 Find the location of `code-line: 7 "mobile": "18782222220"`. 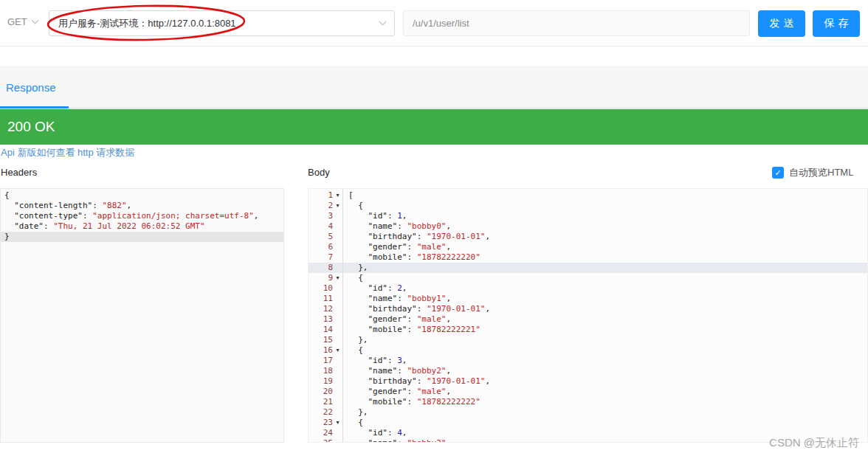

code-line: 7 "mobile": "18782222220" is located at coordinates (588, 258).